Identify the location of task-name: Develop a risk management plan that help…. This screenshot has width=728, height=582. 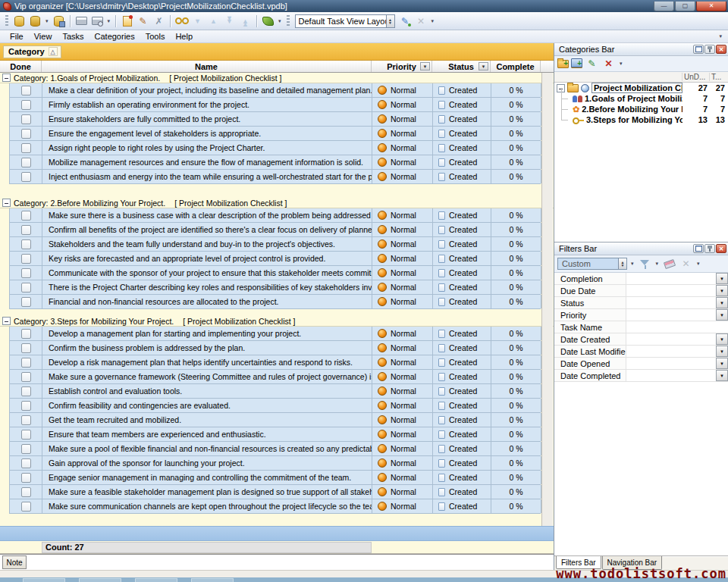
(208, 362).